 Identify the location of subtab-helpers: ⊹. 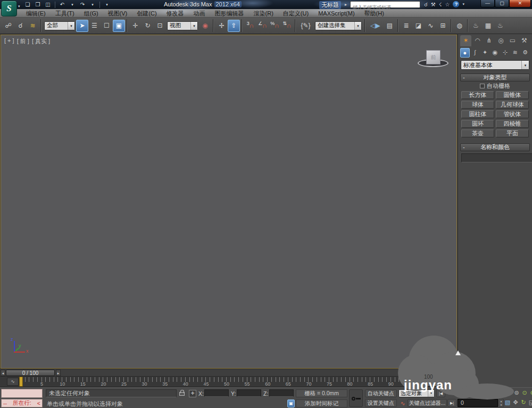
(505, 53).